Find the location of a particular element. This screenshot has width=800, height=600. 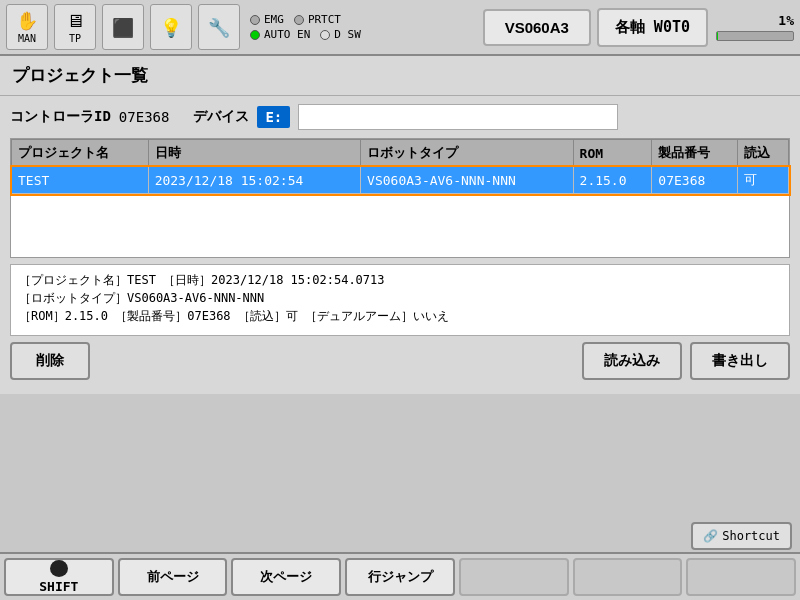

col-readable: 読込 is located at coordinates (762, 154).